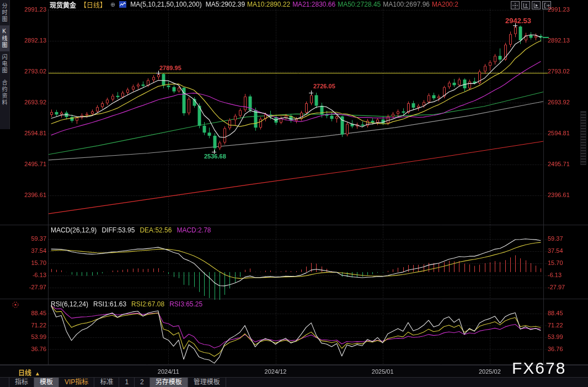 This screenshot has height=387, width=588. I want to click on x-axis-label: 2024/12, so click(276, 372).